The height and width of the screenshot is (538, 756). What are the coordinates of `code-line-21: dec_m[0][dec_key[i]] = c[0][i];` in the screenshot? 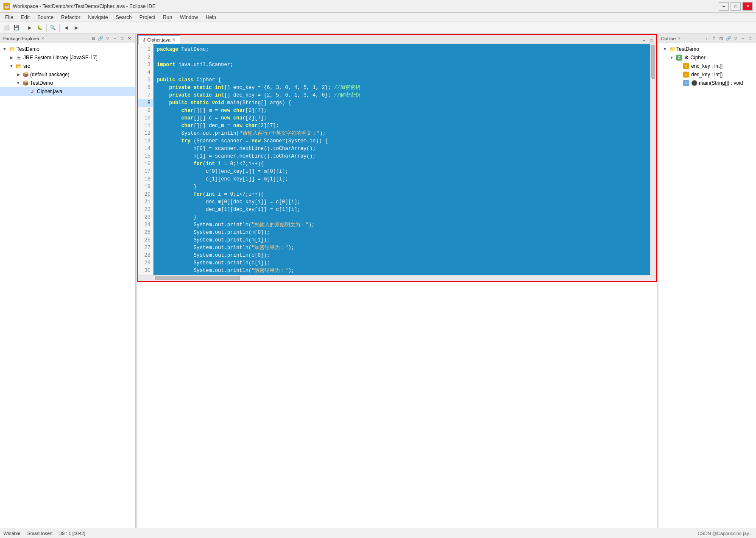 It's located at (402, 202).